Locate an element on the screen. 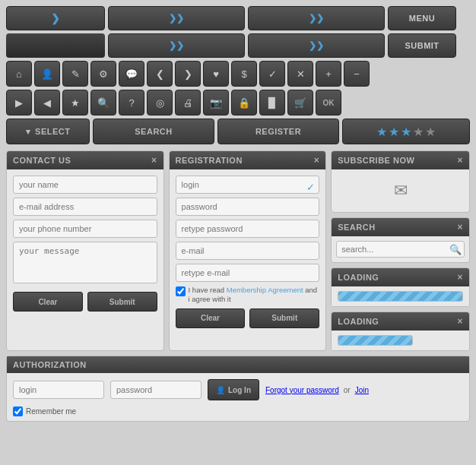 This screenshot has width=476, height=465. register-label: REGISTER is located at coordinates (278, 131).